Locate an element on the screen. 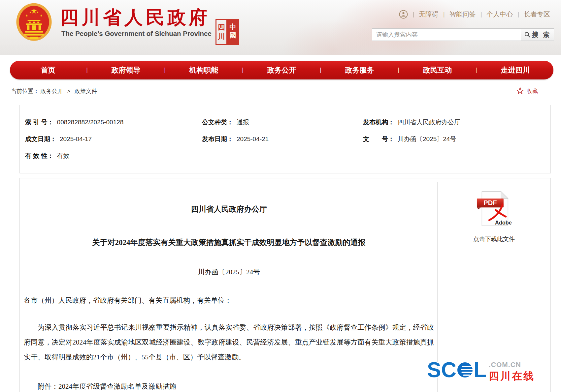  document-attachment-line: 附件：2024年度省级督查激励名单及激励措施 is located at coordinates (229, 386).